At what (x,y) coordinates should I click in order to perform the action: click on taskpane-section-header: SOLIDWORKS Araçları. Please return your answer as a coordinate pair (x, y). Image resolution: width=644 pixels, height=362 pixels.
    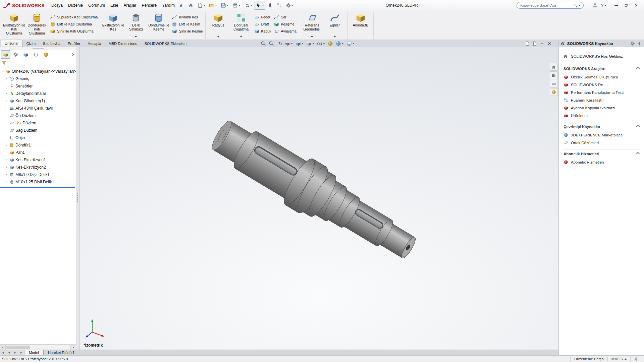
    Looking at the image, I should click on (601, 68).